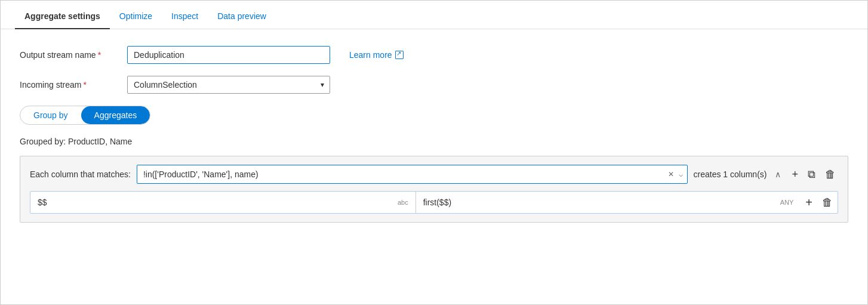  What do you see at coordinates (609, 202) in the screenshot?
I see `inner-field-2: ANY` at bounding box center [609, 202].